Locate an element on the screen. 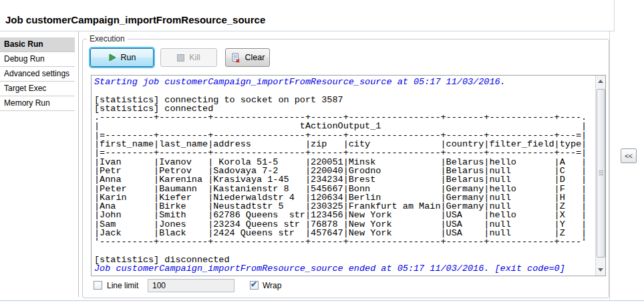  console-vertical-scrollbar is located at coordinates (600, 175).